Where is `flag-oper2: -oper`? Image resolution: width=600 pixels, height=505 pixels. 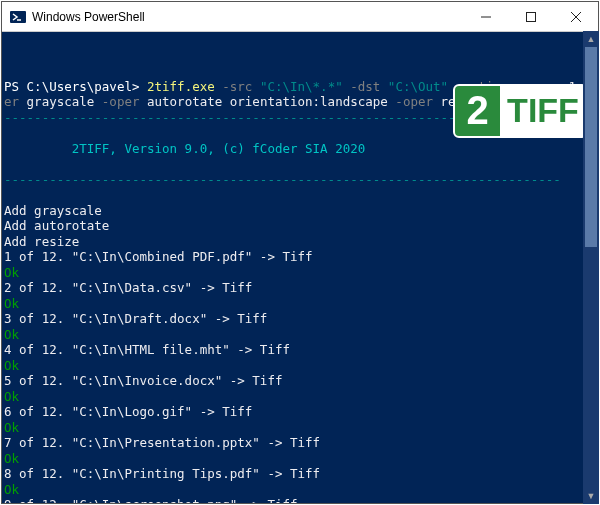 flag-oper2: -oper is located at coordinates (124, 102).